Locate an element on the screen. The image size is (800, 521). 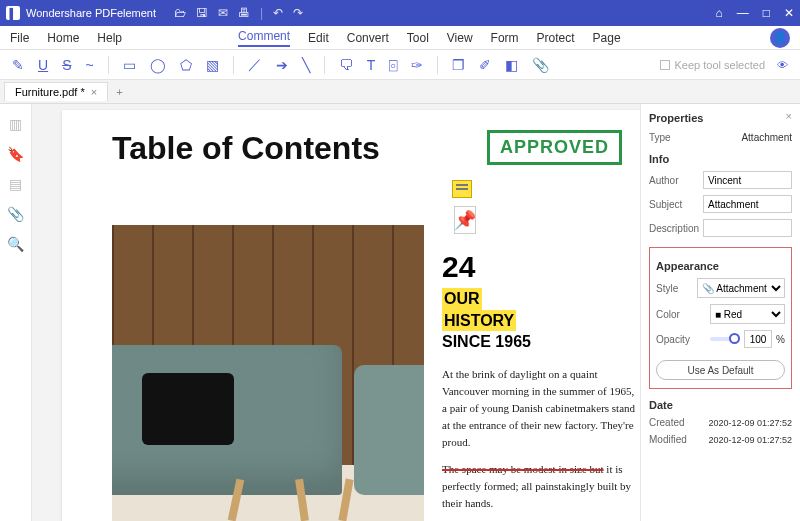
callout-icon: ✑ is located at coordinates (417, 65).